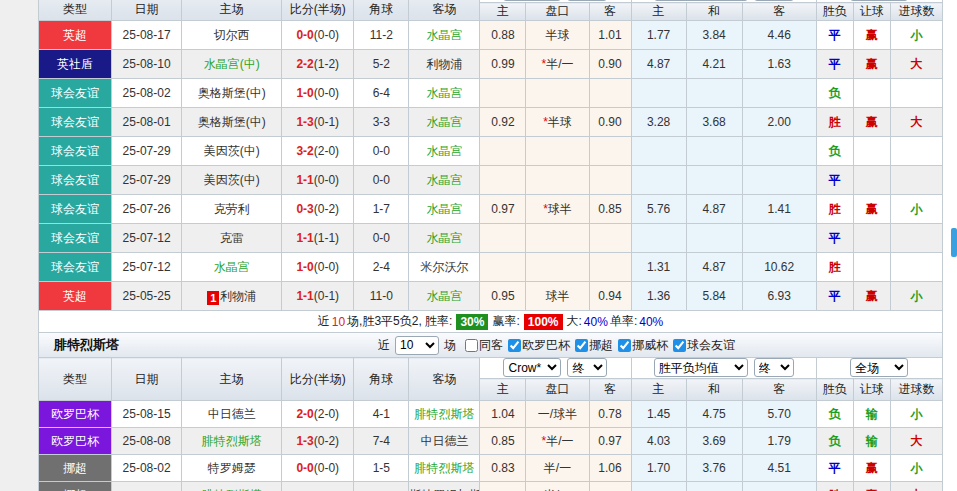  Describe the element at coordinates (147, 380) in the screenshot. I see `column-header: 日期` at that location.